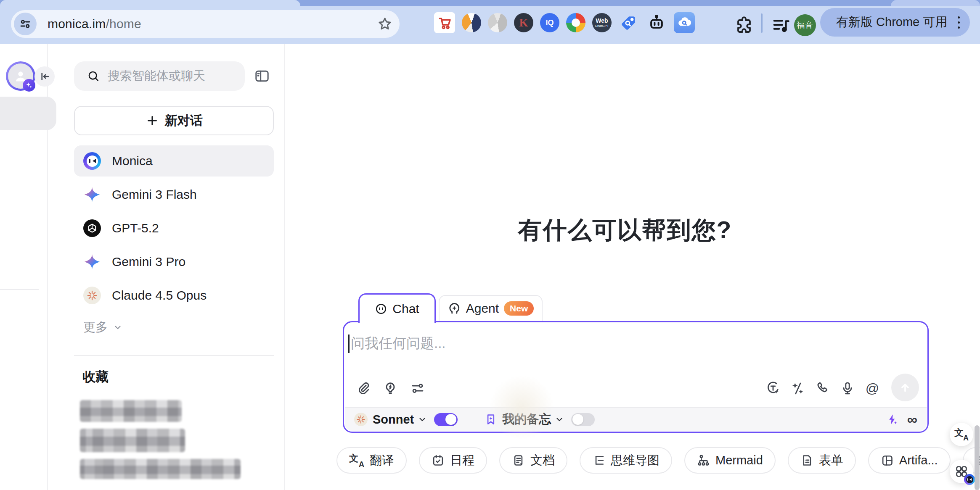 The height and width of the screenshot is (490, 980). Describe the element at coordinates (390, 388) in the screenshot. I see `ideas-button` at that location.